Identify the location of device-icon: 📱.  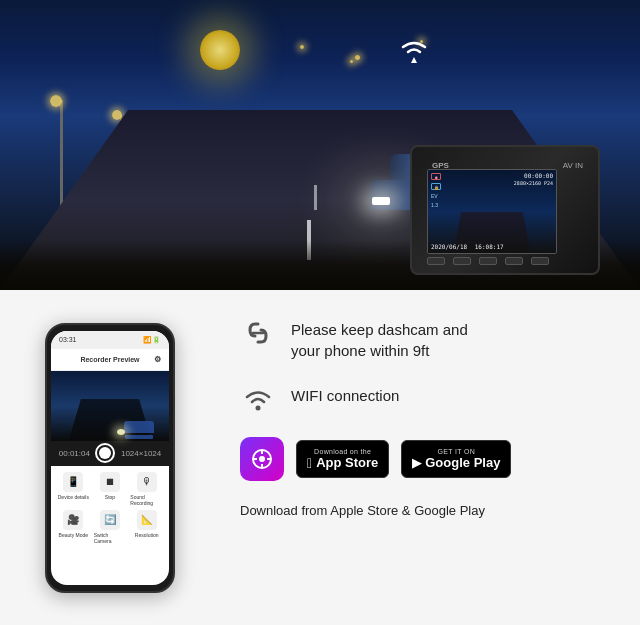
(73, 482).